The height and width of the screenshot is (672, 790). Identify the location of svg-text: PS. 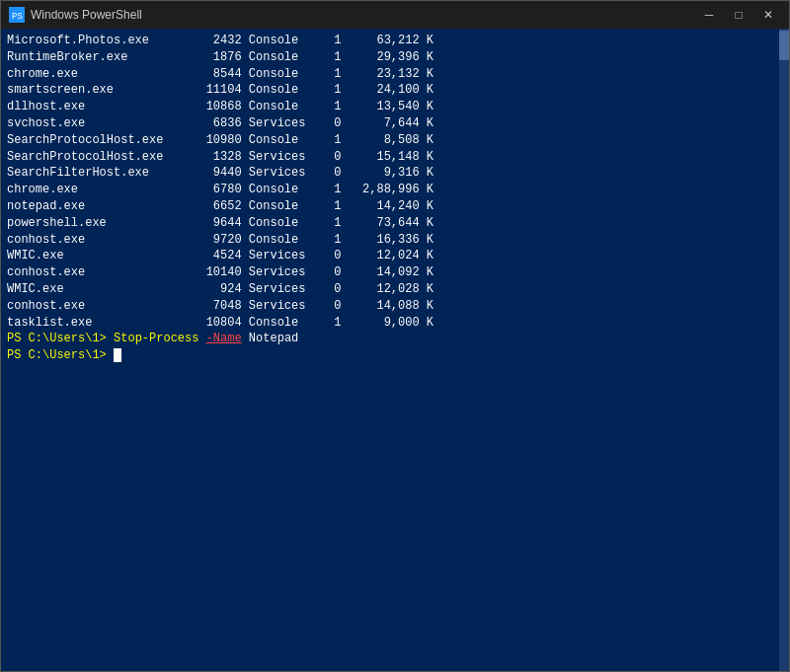
(18, 17).